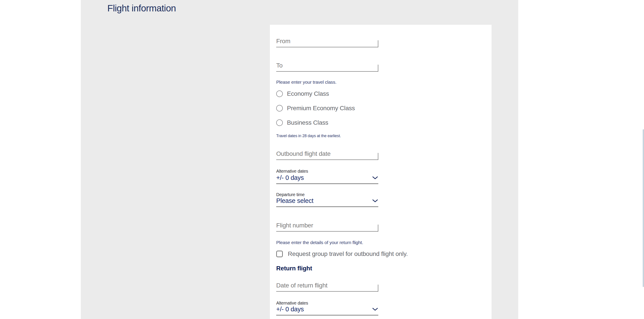 The image size is (644, 319). Describe the element at coordinates (142, 8) in the screenshot. I see `page-title: Flight information` at that location.